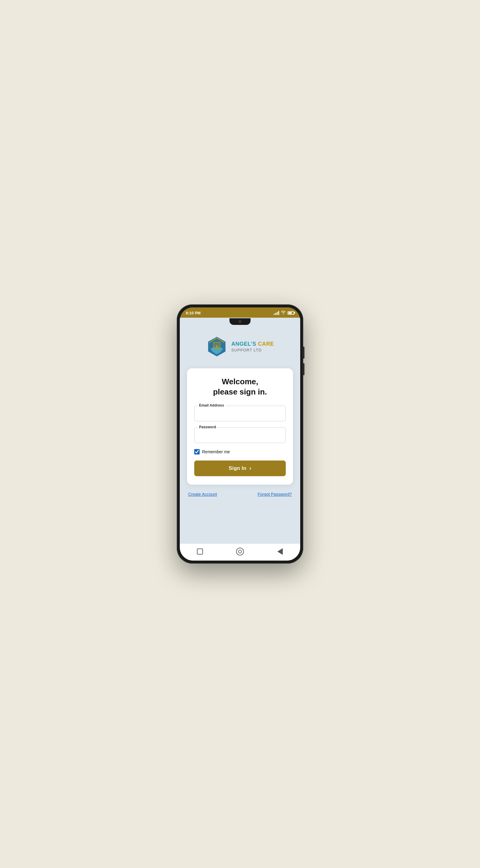  Describe the element at coordinates (240, 313) in the screenshot. I see `status-bar: 8:10 PM` at that location.